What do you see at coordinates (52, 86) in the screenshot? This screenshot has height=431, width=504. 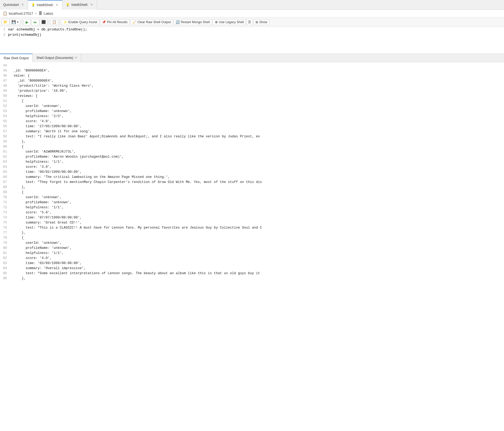 I see `output-line-content: 'product/title': 'Working Class Hero',` at bounding box center [52, 86].